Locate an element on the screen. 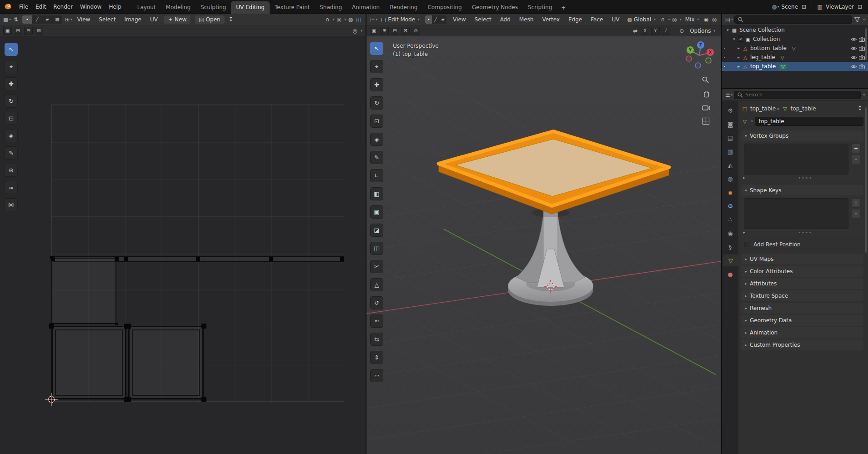  uv-overlay-toggle-icon: ◎ is located at coordinates (355, 31).